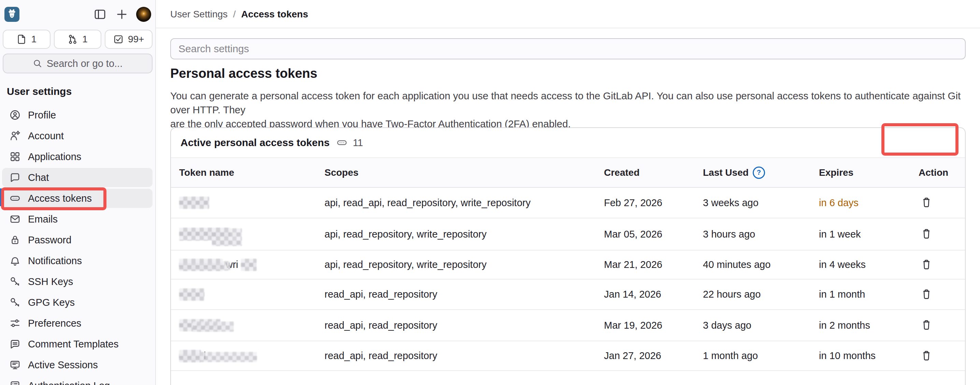 This screenshot has height=385, width=980. Describe the element at coordinates (119, 40) in the screenshot. I see `todos-icon` at that location.